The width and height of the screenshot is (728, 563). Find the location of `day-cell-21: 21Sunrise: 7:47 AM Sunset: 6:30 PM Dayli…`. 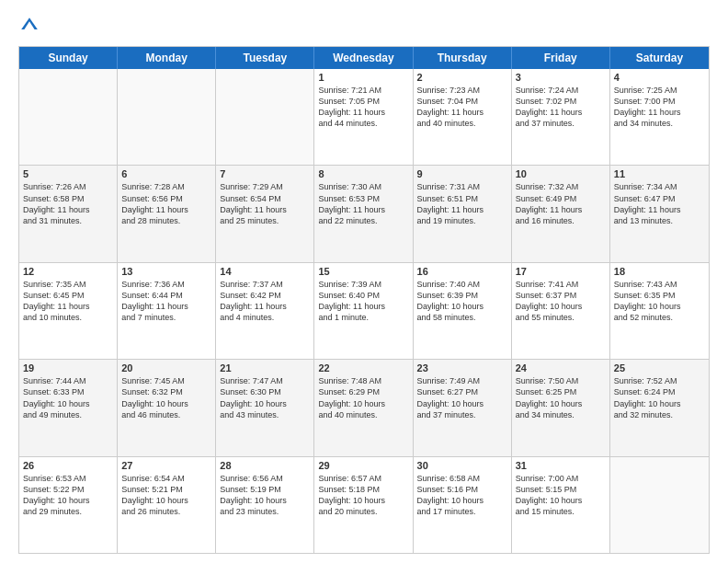

day-cell-21: 21Sunrise: 7:47 AM Sunset: 6:30 PM Dayli… is located at coordinates (265, 408).